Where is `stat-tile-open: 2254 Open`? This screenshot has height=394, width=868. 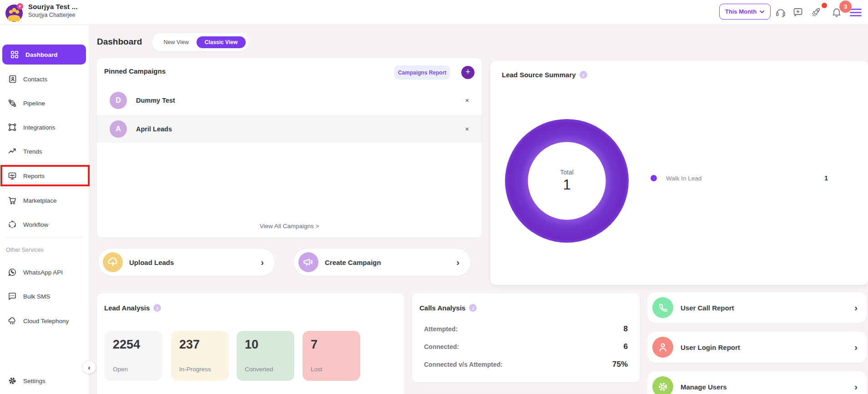 stat-tile-open: 2254 Open is located at coordinates (134, 356).